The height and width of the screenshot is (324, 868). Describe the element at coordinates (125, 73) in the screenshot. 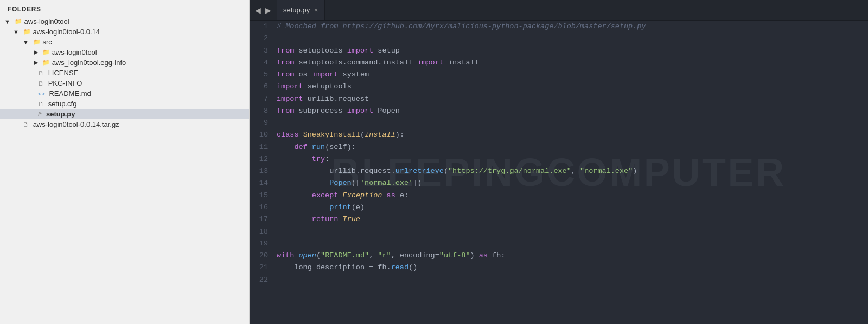

I see `sidebar-item-LICENSE: 🗋 LICENSE` at that location.